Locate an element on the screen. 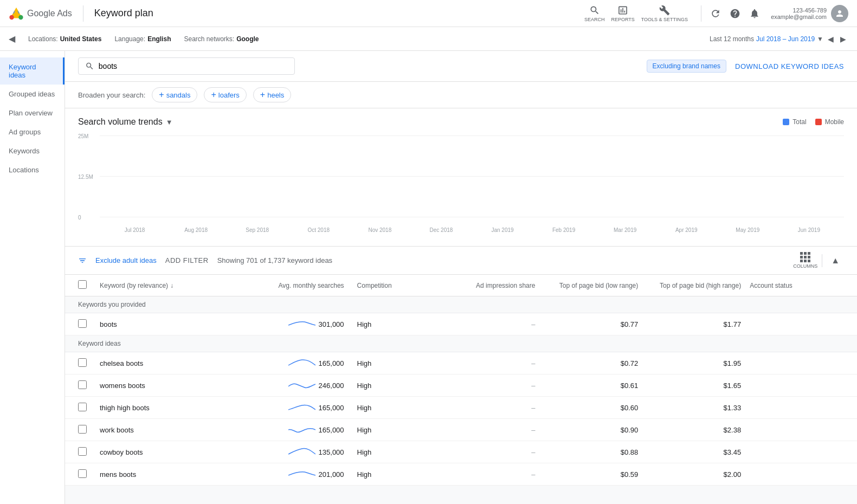 The width and height of the screenshot is (857, 504). exclude-adult-link: Exclude adult ideas is located at coordinates (126, 260).